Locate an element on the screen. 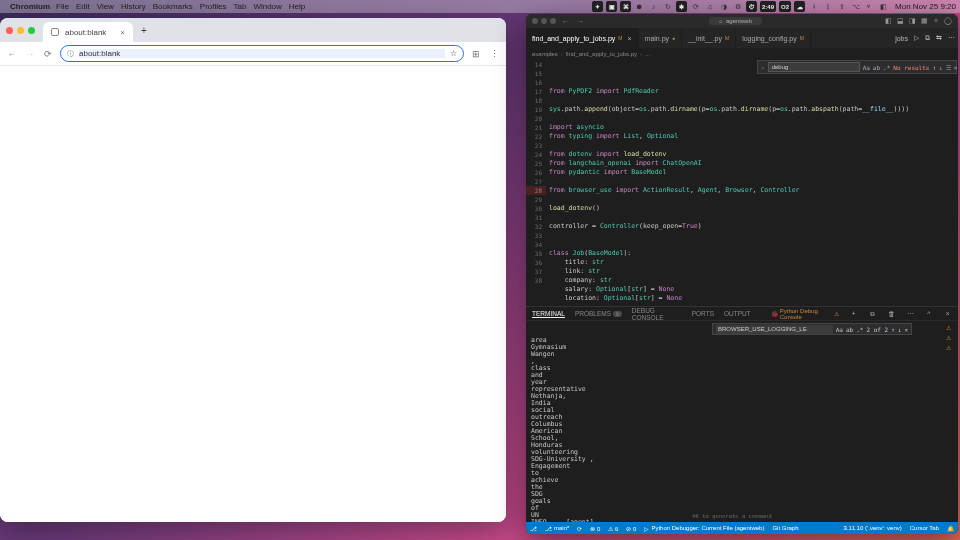 The image size is (960, 540). line-number: 22 is located at coordinates (536, 136).